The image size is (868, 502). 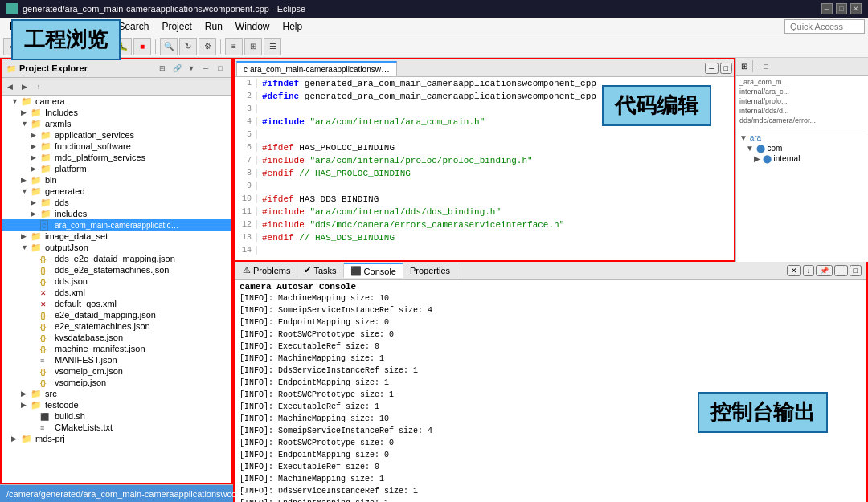 What do you see at coordinates (177, 68) in the screenshot?
I see `link-editor-btn: 🔗` at bounding box center [177, 68].